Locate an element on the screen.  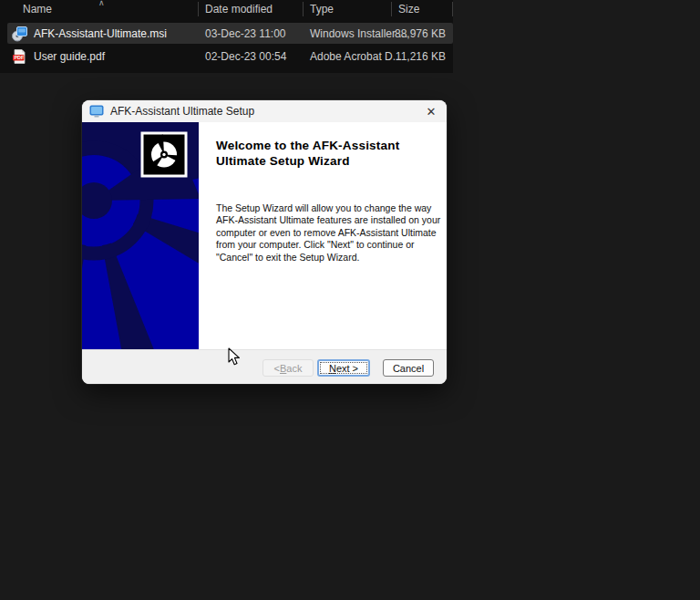
wizard-content: Welcome to the AFK-Assistant Ultimate Se… is located at coordinates (323, 235).